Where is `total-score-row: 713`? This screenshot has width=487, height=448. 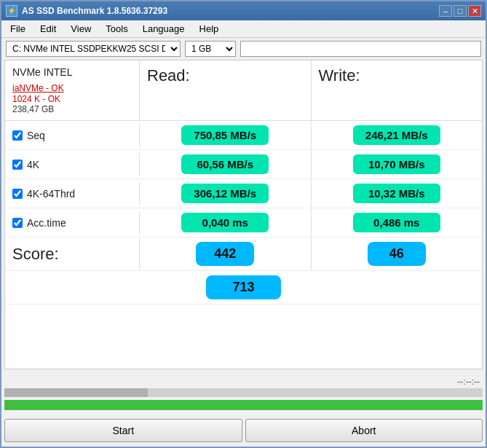 total-score-row: 713 is located at coordinates (243, 288).